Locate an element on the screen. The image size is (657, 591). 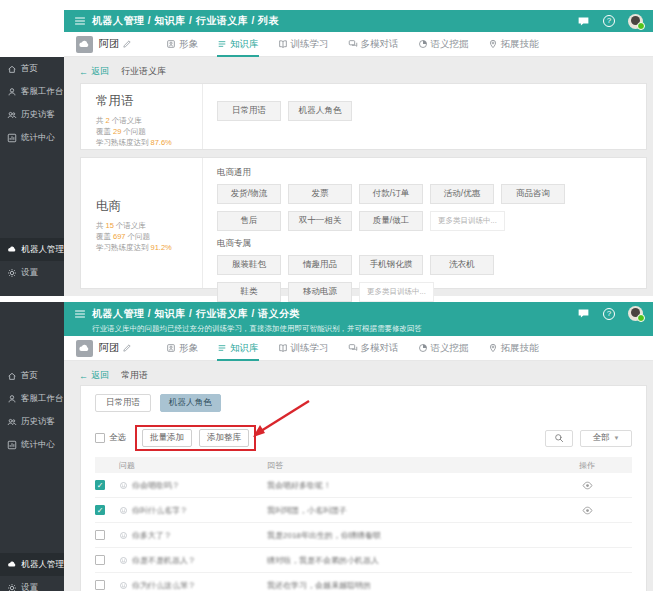
p1-tab-bar: 形象 知识库 训练学习 多模对话 语义挖掘 拓展技能 is located at coordinates (352, 44).